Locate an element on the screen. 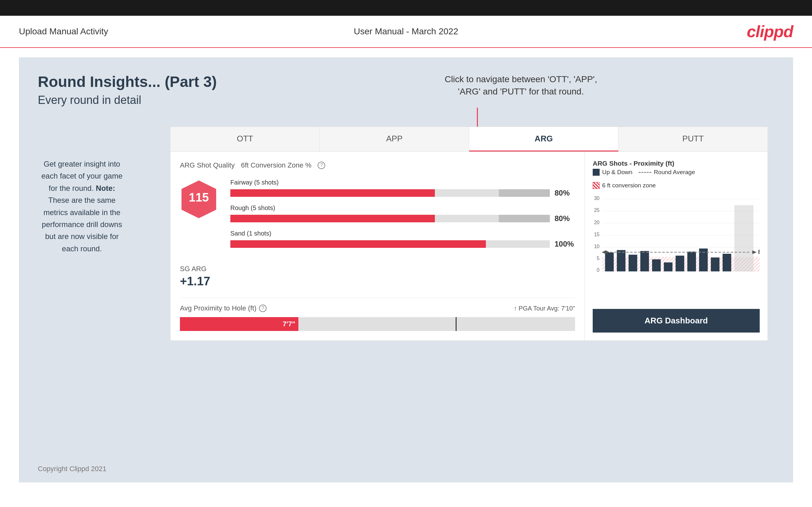 This screenshot has height=507, width=812. legend-round-avg: Round Average is located at coordinates (667, 172).